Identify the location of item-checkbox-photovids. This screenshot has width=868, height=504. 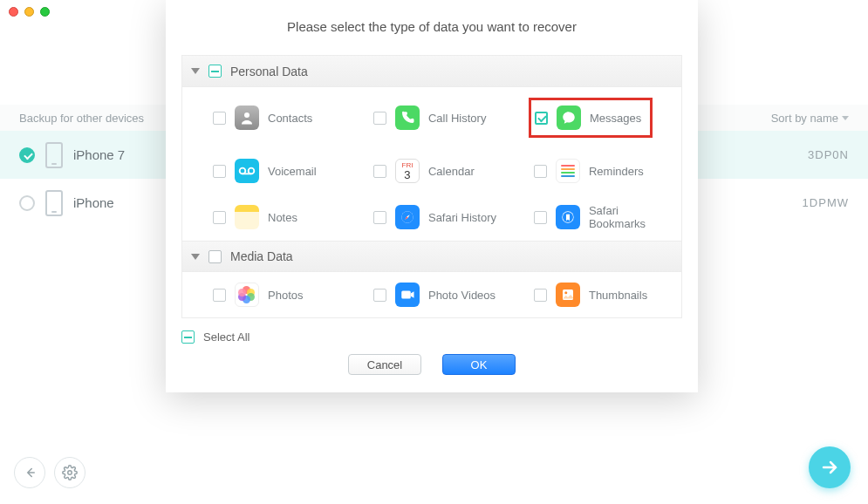
(380, 295).